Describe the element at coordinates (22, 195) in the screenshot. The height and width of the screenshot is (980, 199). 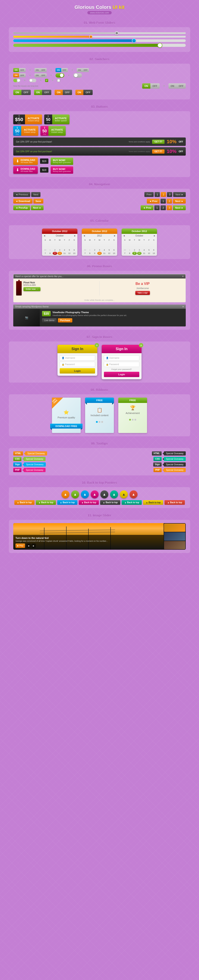
I see `prev-btn-1: ◄ Previous` at that location.